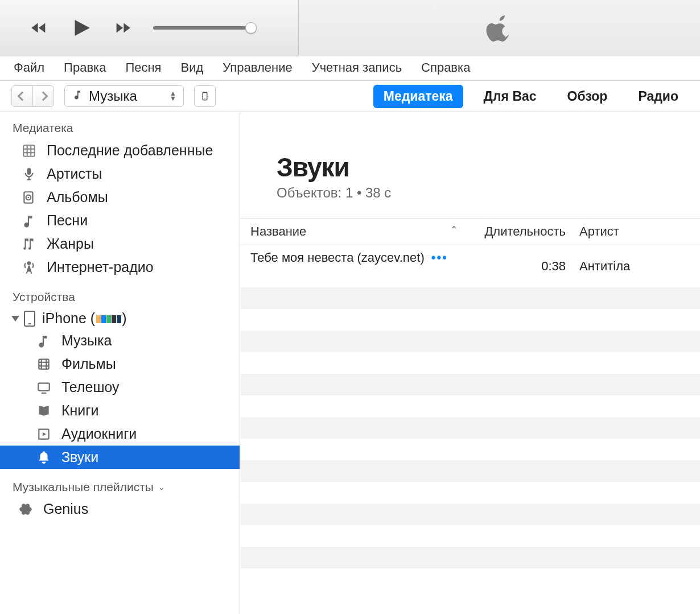 This screenshot has height=614, width=700. I want to click on media-category-label: Музыка, so click(113, 96).